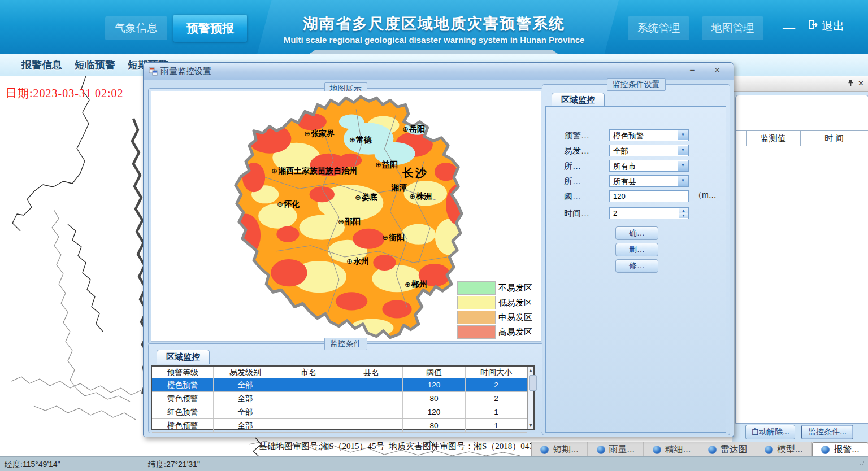 The width and height of the screenshot is (868, 471). What do you see at coordinates (616, 450) in the screenshot?
I see `tab-rainfall: 雨量...` at bounding box center [616, 450].